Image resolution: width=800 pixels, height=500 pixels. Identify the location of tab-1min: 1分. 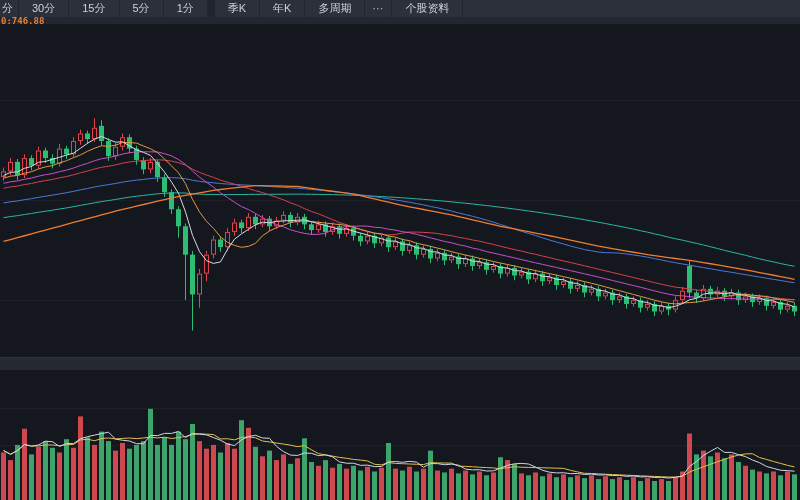
(186, 8).